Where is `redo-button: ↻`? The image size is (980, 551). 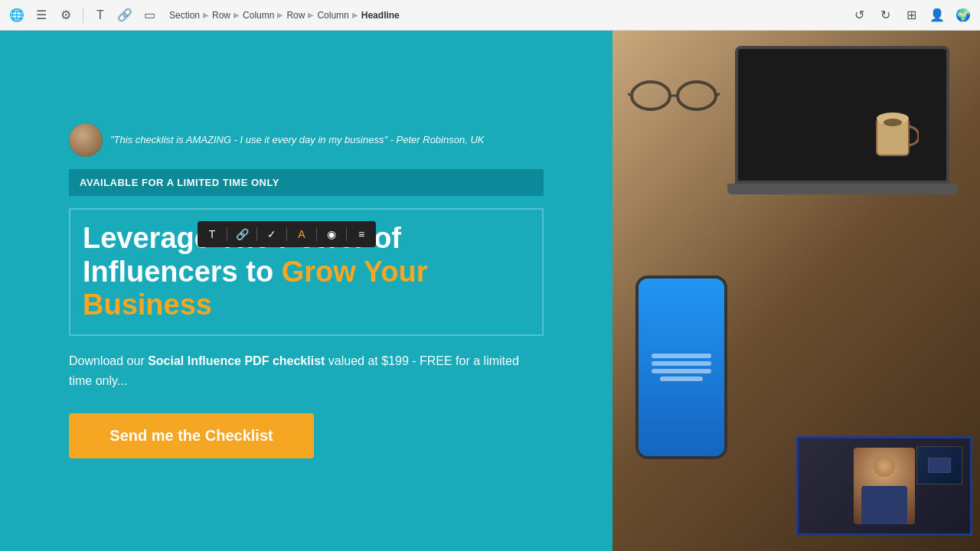 redo-button: ↻ is located at coordinates (885, 15).